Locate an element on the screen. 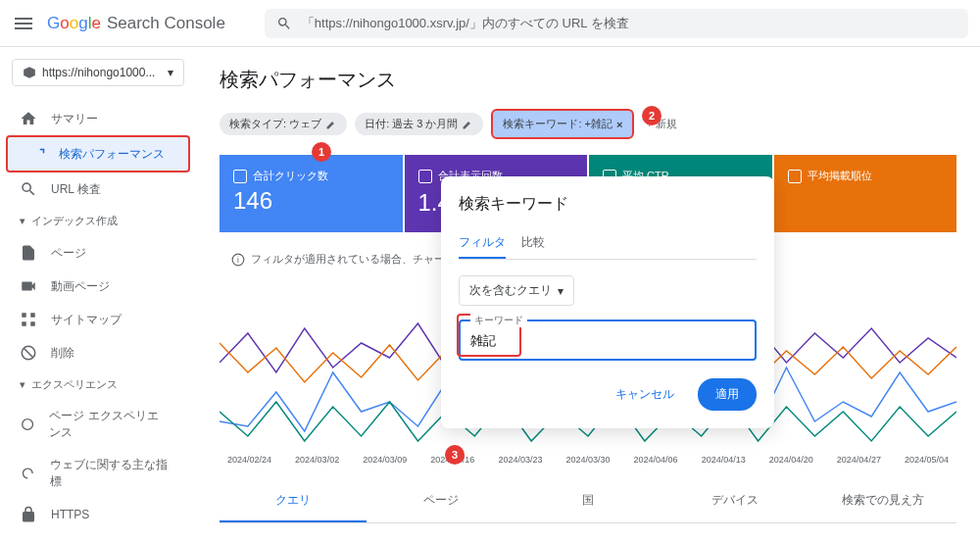 This screenshot has width=980, height=541. modal-tab-compare: 比較 is located at coordinates (533, 243).